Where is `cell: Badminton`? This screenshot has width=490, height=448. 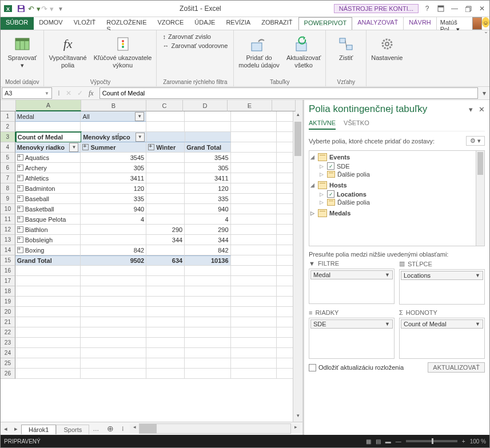 cell: Badminton is located at coordinates (48, 189).